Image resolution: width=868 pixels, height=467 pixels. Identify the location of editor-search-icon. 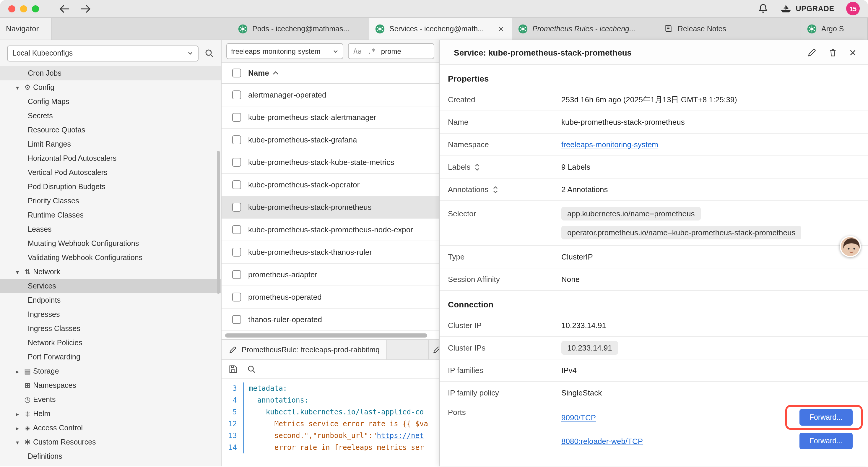
(251, 369).